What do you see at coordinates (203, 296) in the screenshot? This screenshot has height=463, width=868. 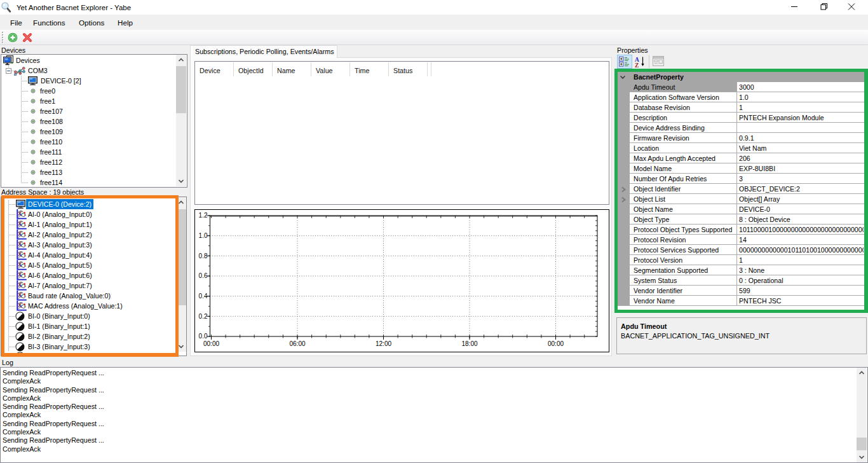 I see `svg-text: 0.4` at bounding box center [203, 296].